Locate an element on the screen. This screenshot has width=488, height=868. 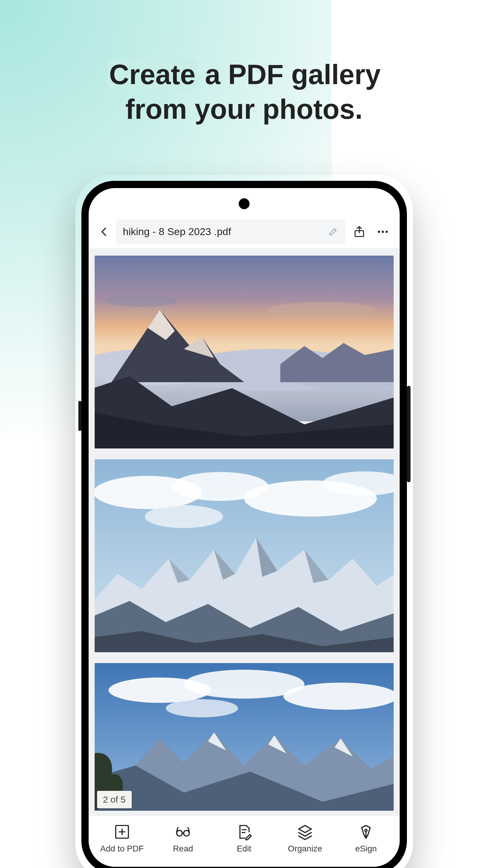
headline-line2: from your photos. is located at coordinates (244, 109).